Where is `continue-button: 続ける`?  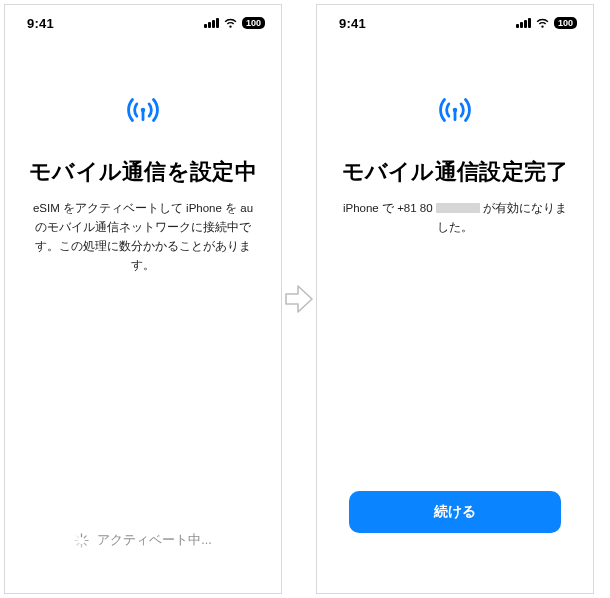
continue-button: 続ける is located at coordinates (455, 512).